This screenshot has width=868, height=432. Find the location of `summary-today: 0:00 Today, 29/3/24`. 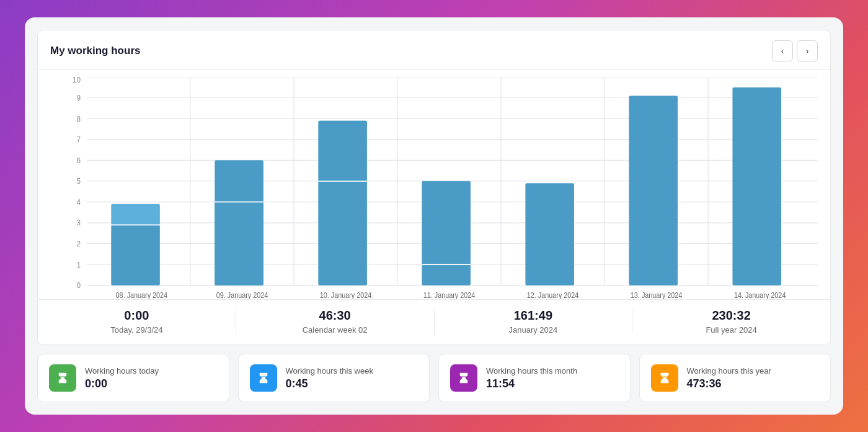

summary-today: 0:00 Today, 29/3/24 is located at coordinates (137, 322).